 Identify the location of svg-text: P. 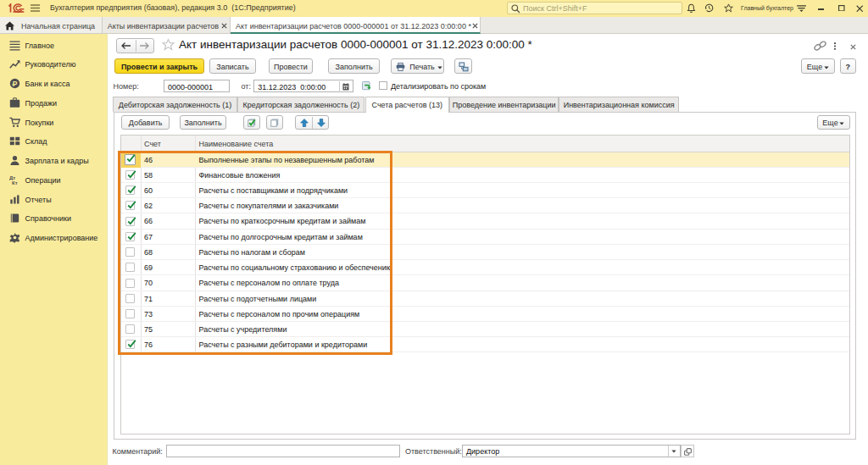
(15, 84).